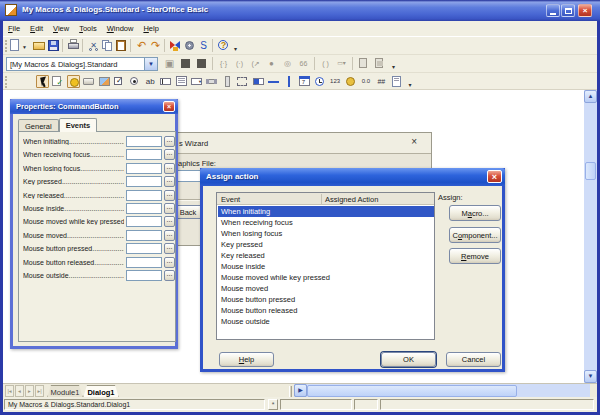  I want to click on combo-box-icon: ▼, so click(196, 82).